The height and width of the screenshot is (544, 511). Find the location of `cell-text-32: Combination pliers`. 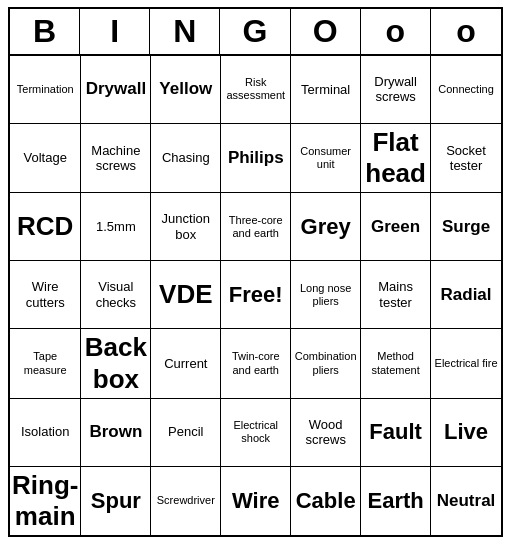

cell-text-32: Combination pliers is located at coordinates (326, 363).